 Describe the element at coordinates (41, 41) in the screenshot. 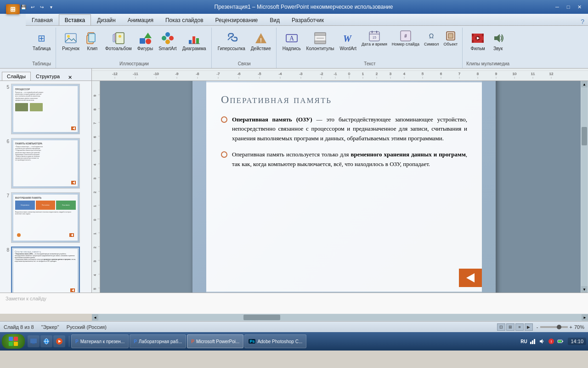

I see `table-button: ⊞ Таблица` at that location.